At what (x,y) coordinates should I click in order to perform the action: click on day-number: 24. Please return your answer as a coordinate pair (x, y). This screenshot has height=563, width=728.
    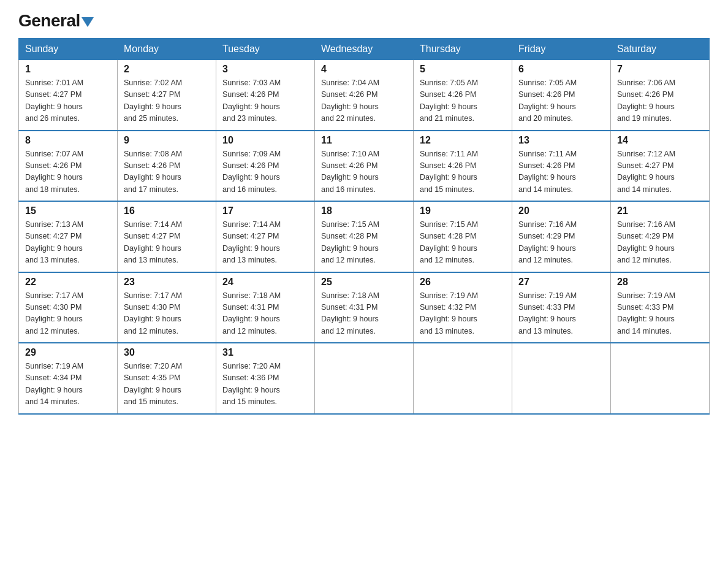
    Looking at the image, I should click on (265, 282).